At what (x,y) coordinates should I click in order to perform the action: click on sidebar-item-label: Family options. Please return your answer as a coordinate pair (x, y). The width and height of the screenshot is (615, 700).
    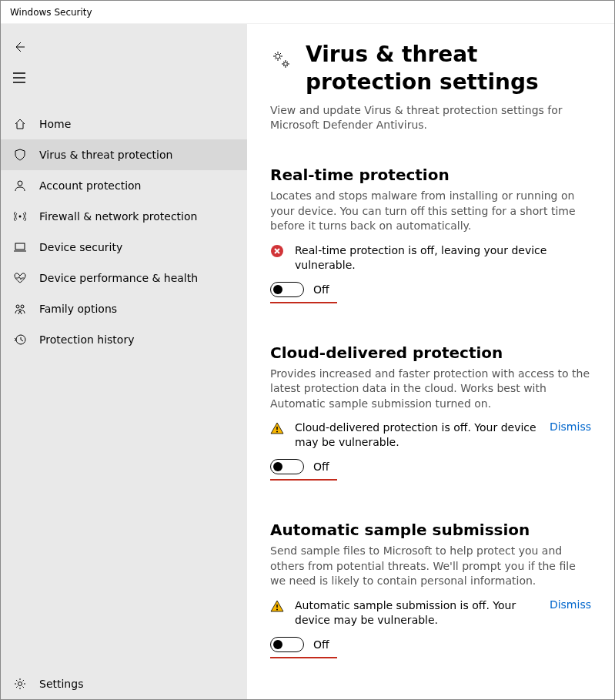
    Looking at the image, I should click on (79, 309).